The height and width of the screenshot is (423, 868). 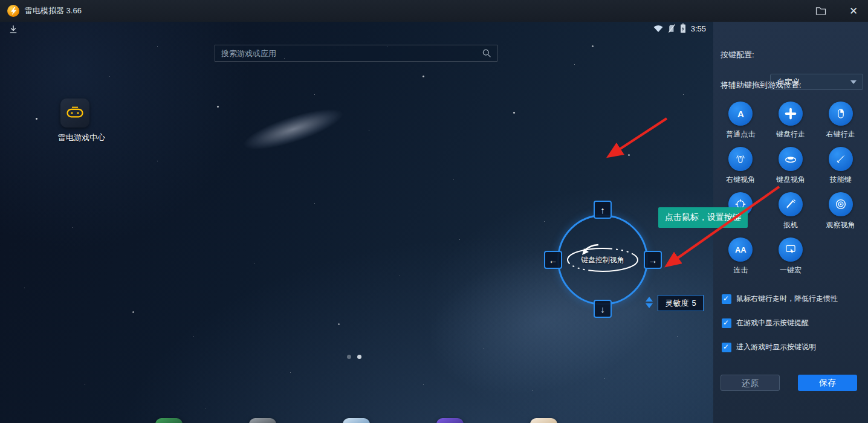 I want to click on sensitivity-stepper, so click(x=649, y=302).